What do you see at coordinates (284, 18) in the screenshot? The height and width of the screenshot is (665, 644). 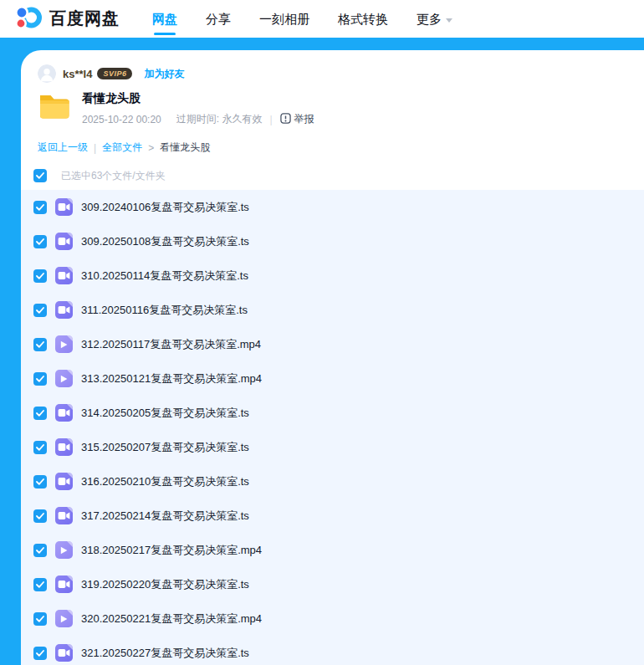 I see `nav-tab-photos: 一刻相册` at bounding box center [284, 18].